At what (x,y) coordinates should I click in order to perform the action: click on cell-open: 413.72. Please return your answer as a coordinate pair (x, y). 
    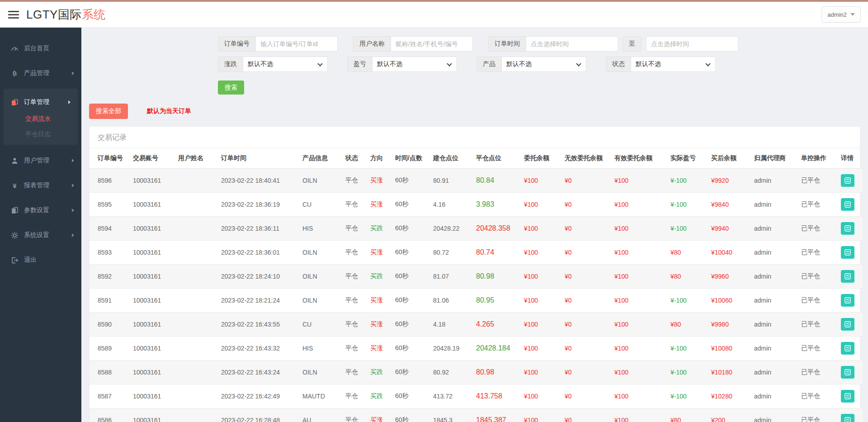
    Looking at the image, I should click on (451, 396).